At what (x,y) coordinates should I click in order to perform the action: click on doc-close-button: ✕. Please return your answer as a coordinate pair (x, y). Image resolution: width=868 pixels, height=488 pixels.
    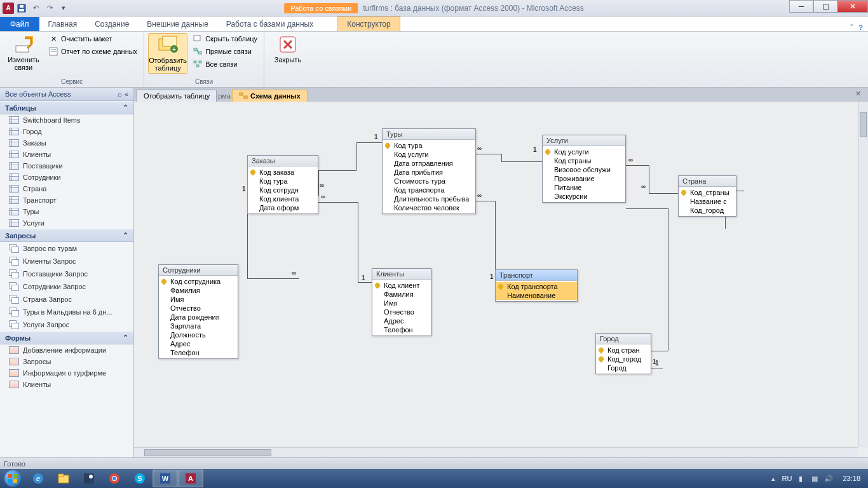
    Looking at the image, I should click on (860, 95).